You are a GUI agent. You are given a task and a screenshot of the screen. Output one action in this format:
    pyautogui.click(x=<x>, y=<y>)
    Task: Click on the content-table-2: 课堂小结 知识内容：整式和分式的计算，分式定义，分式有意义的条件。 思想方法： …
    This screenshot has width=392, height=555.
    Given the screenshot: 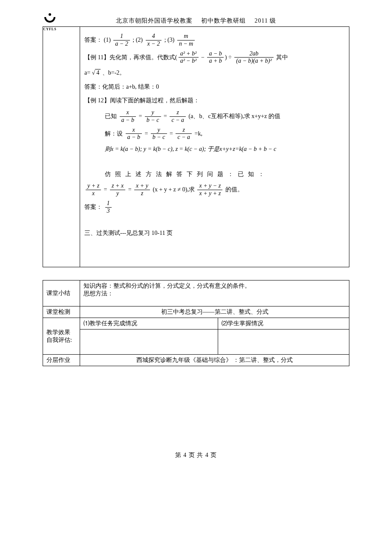 What is the action you would take?
    pyautogui.click(x=196, y=323)
    